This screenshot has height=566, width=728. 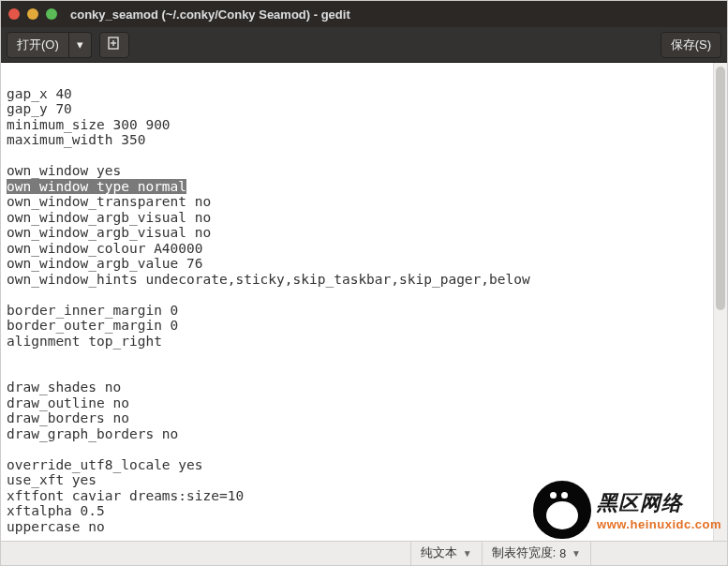 What do you see at coordinates (720, 302) in the screenshot?
I see `vertical-scrollbar` at bounding box center [720, 302].